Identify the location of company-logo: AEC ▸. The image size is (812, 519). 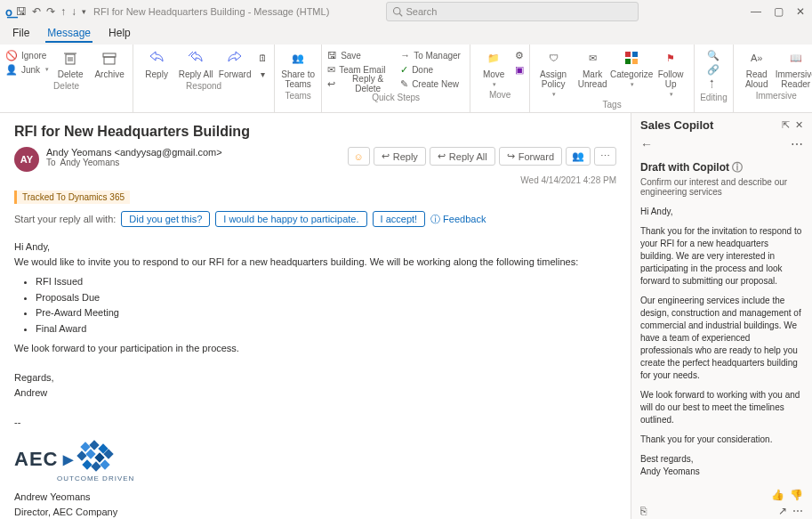
(315, 458).